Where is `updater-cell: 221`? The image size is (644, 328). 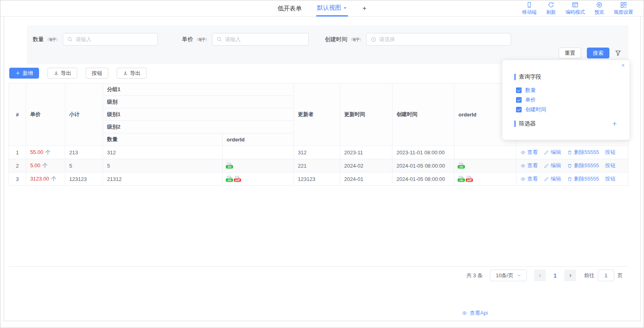 updater-cell: 221 is located at coordinates (317, 166).